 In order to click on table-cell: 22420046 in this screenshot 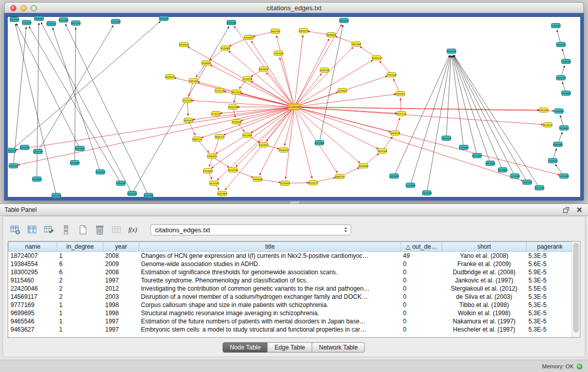, I will do `click(33, 289)`.